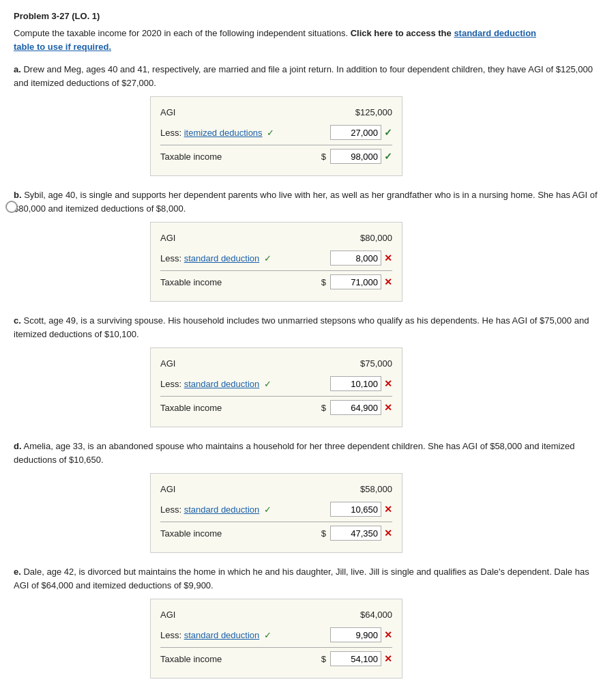 The image size is (616, 699). Describe the element at coordinates (270, 132) in the screenshot. I see `part-a-deduction-check: ✓` at that location.